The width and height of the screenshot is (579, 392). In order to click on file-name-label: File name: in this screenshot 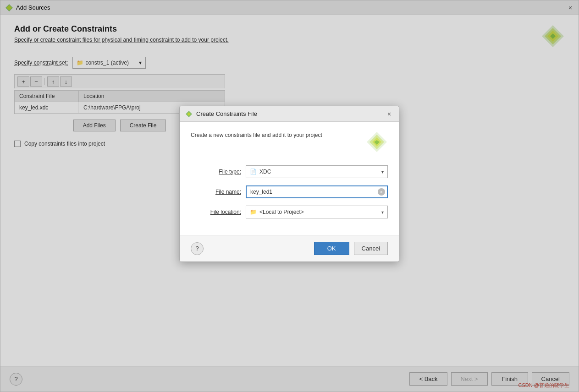, I will do `click(216, 192)`.